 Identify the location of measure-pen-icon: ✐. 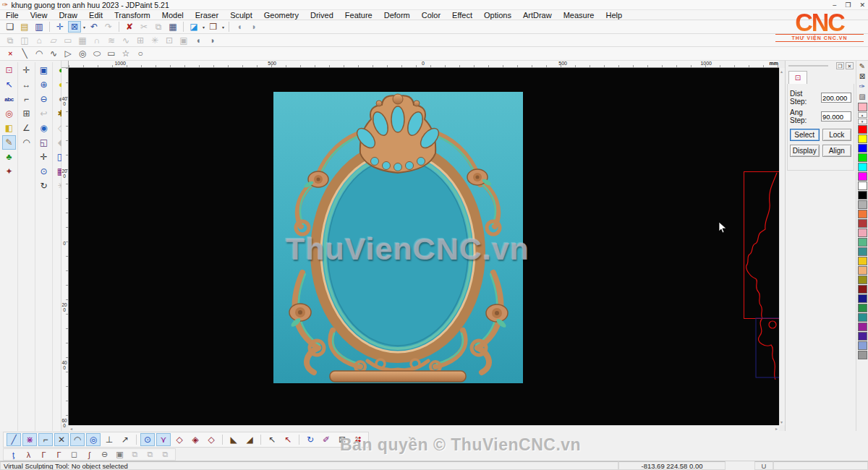
(326, 440).